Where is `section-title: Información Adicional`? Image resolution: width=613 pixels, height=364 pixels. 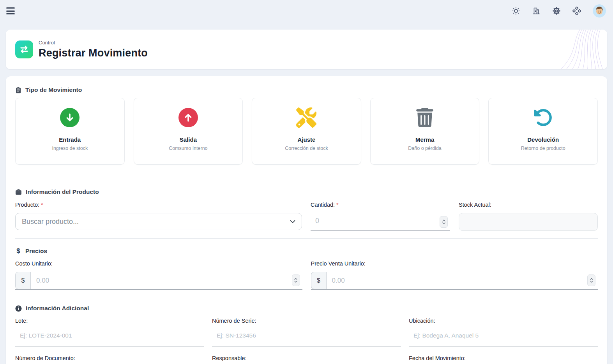
section-title: Información Adicional is located at coordinates (57, 308).